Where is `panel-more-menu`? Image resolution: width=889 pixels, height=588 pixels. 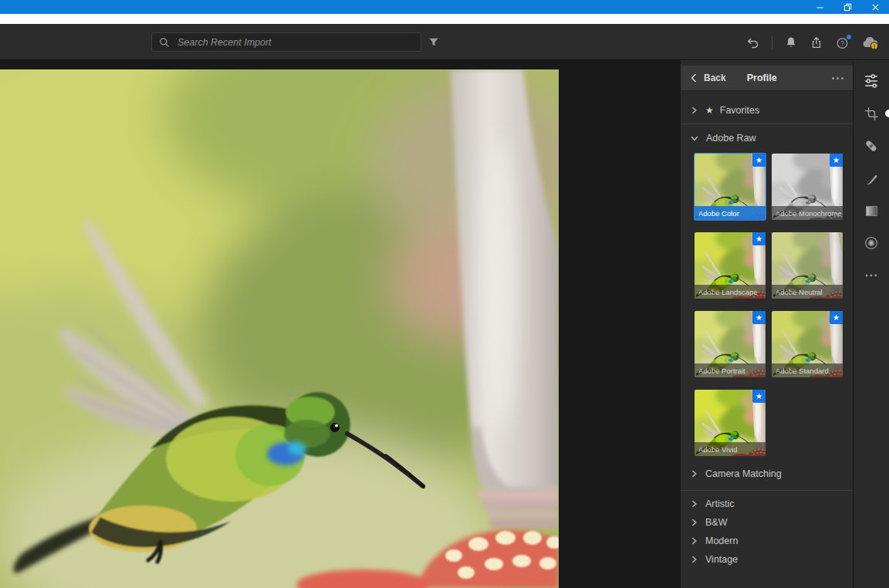 panel-more-menu is located at coordinates (838, 79).